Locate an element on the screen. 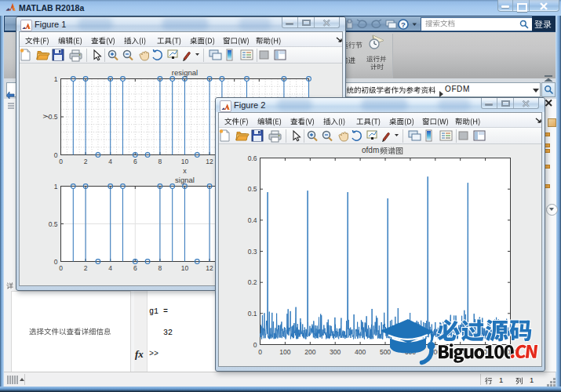  svg-text: resignal is located at coordinates (185, 72).